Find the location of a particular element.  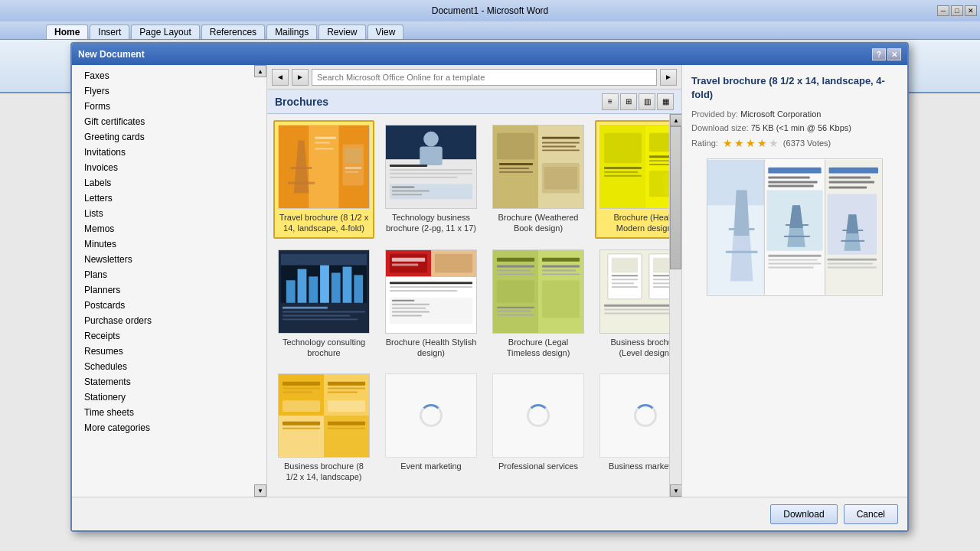

template-label-tech: Technology business brochure (2-pg, 11 x… is located at coordinates (431, 223).